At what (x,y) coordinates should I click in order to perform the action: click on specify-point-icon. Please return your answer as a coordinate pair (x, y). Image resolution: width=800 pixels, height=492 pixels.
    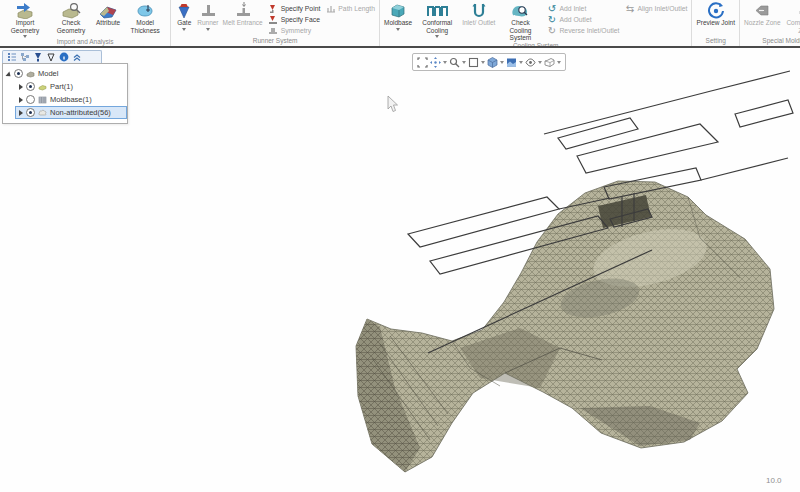
    Looking at the image, I should click on (274, 8).